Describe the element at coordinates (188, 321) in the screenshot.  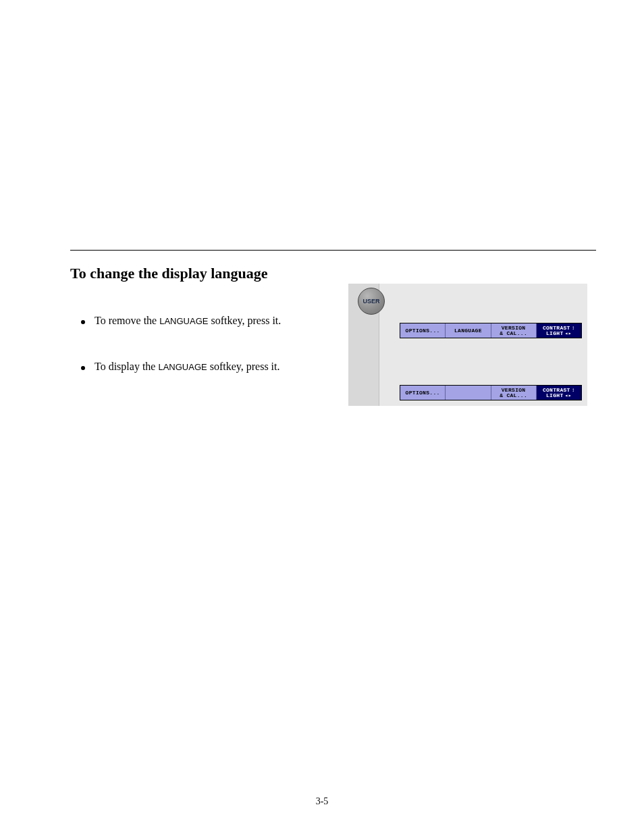
I see `bullet-text: To remove the LANGUAGE softkey, press it…` at that location.